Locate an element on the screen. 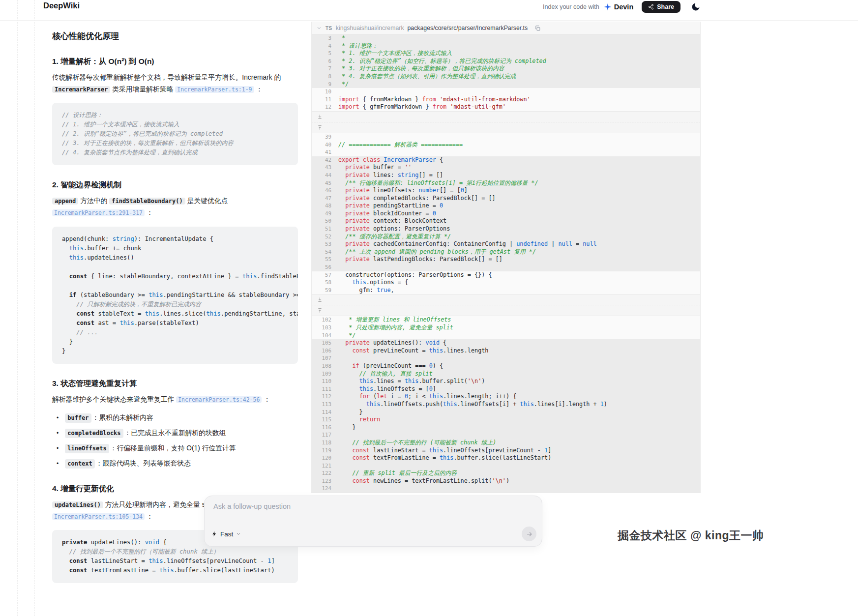 Image resolution: width=858 pixels, height=616 pixels. line-number: 108 is located at coordinates (322, 366).